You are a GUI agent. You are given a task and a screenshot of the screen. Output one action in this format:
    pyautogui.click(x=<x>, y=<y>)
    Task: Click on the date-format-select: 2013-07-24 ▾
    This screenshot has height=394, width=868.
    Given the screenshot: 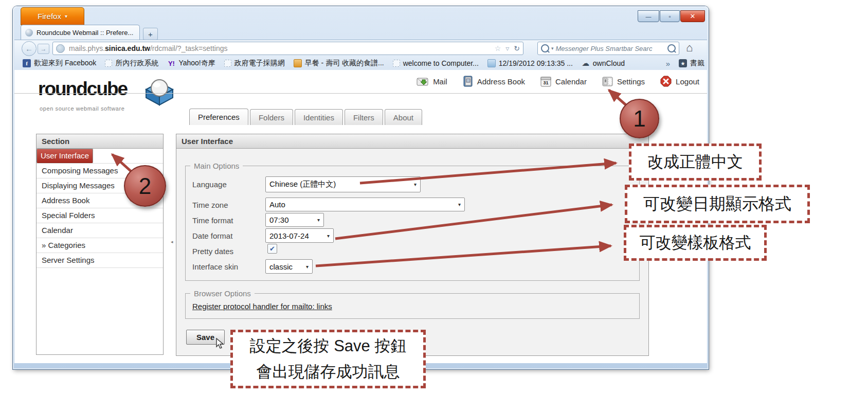 What is the action you would take?
    pyautogui.click(x=299, y=236)
    